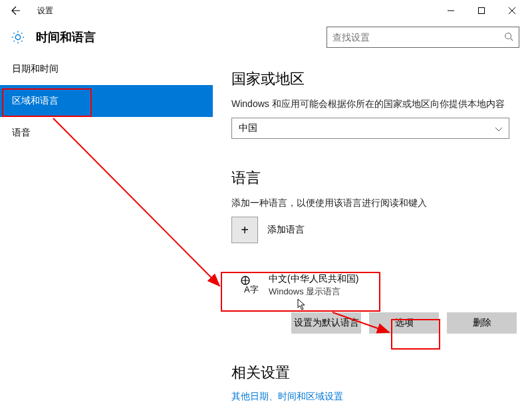 This screenshot has width=530, height=420. Describe the element at coordinates (245, 230) in the screenshot. I see `add-language-button: +` at that location.